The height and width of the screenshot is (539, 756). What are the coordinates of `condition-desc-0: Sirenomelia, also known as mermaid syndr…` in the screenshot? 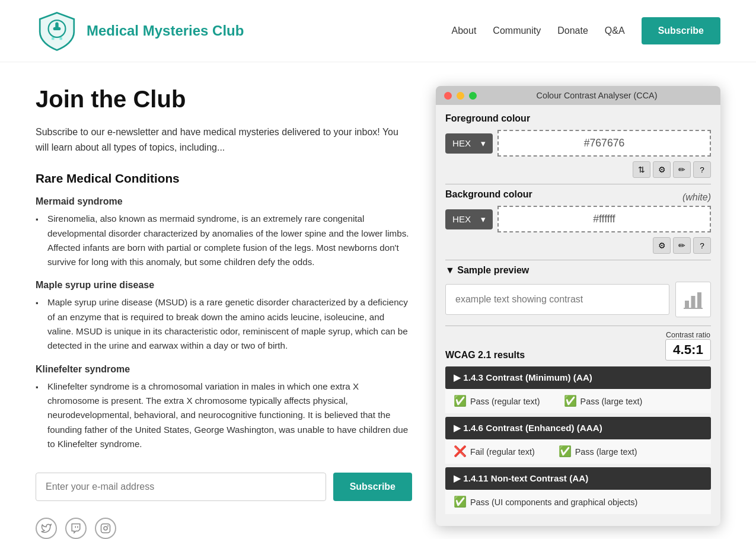 It's located at (224, 241).